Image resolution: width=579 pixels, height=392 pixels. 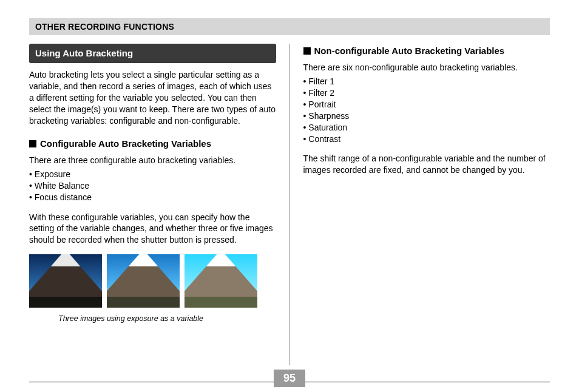 I want to click on subheading-configurable: Configurable Auto Bracketing Variables, so click(x=153, y=144).